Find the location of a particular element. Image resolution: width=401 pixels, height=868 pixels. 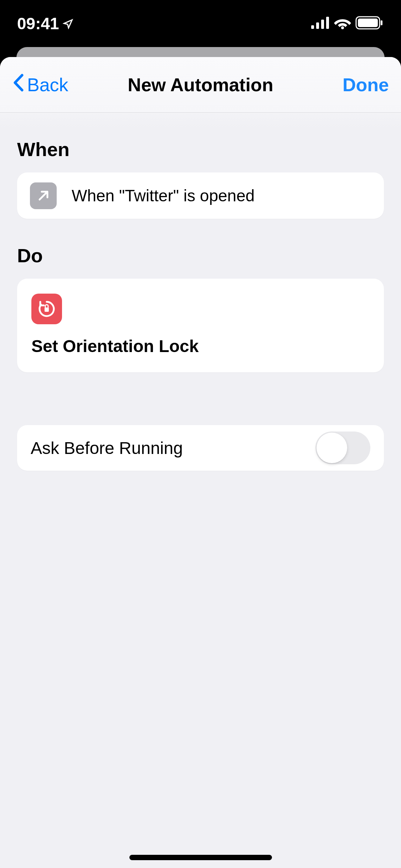

status-time-group: 09:41 is located at coordinates (45, 24).